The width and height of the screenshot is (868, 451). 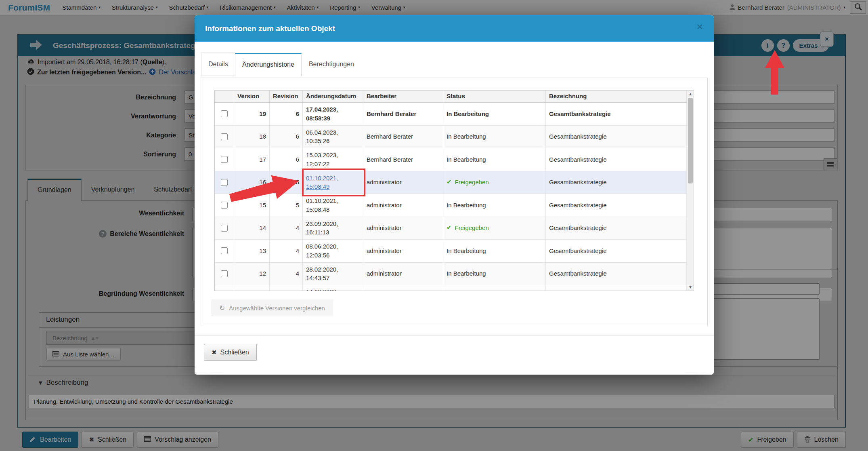 I want to click on close-x-icon: ✖, so click(x=214, y=352).